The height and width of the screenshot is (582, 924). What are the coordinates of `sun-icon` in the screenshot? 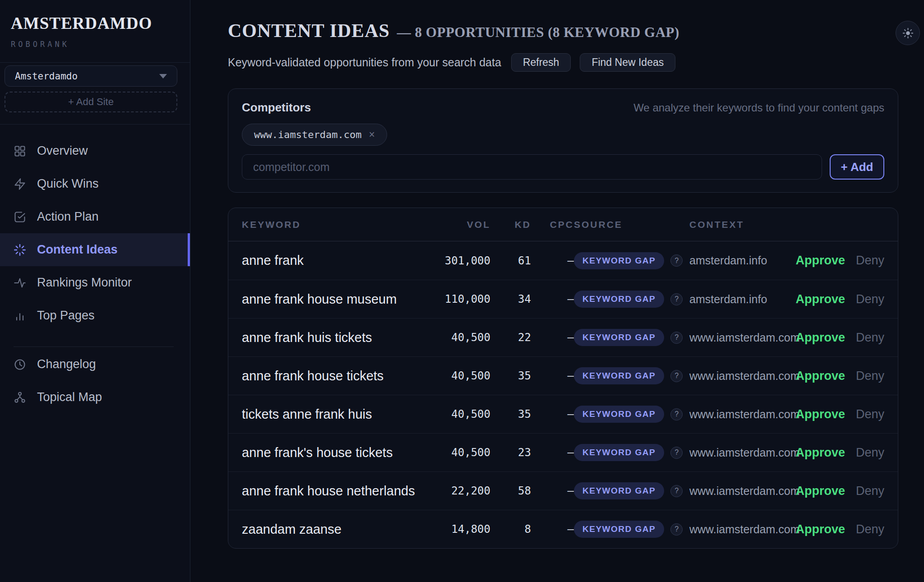 It's located at (908, 33).